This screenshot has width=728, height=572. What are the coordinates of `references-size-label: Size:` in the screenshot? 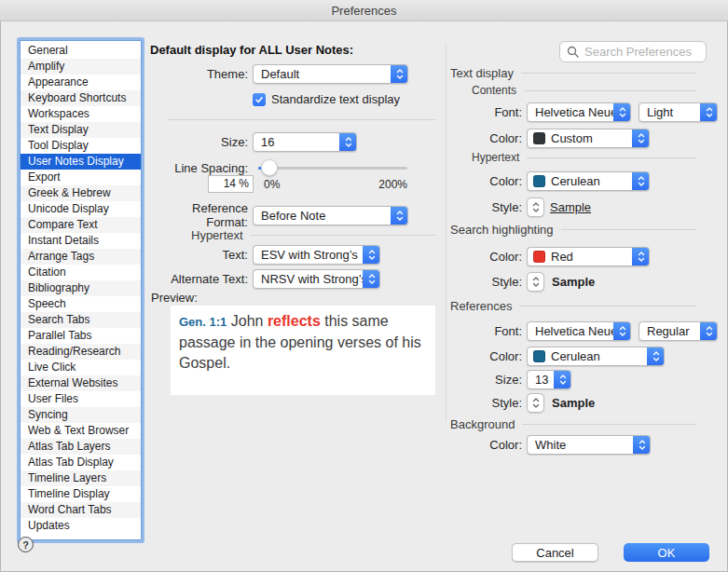 It's located at (486, 380).